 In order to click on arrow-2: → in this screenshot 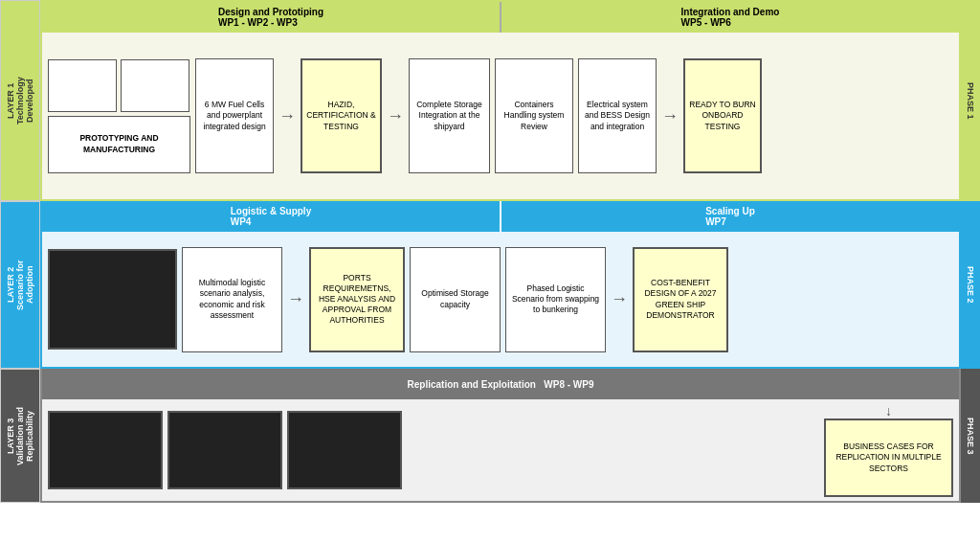, I will do `click(395, 117)`.